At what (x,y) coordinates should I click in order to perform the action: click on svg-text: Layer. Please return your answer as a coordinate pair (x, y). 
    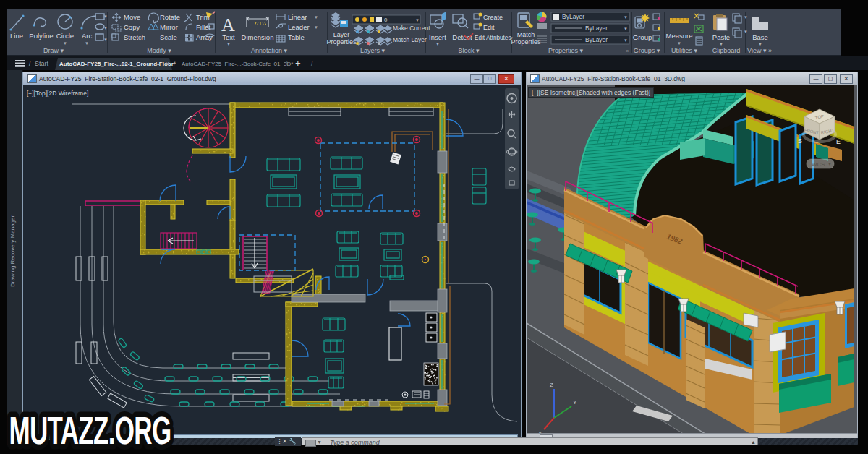
    Looking at the image, I should click on (341, 35).